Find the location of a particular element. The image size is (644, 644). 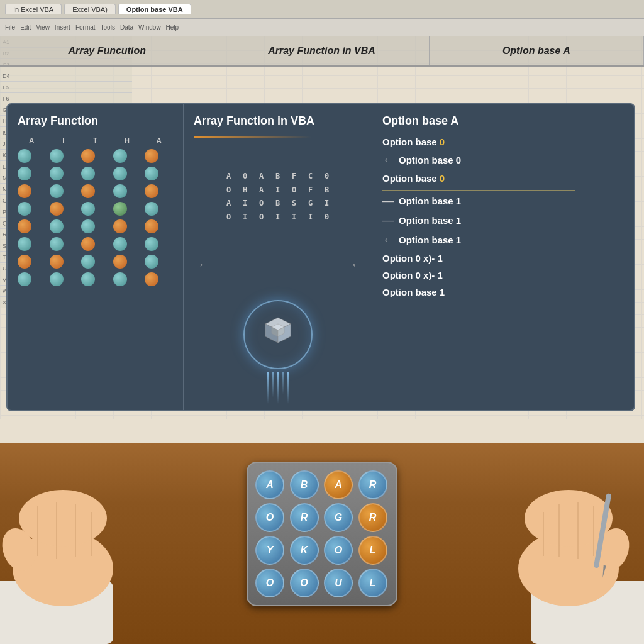

toolbar-item-help: Help is located at coordinates (172, 28).